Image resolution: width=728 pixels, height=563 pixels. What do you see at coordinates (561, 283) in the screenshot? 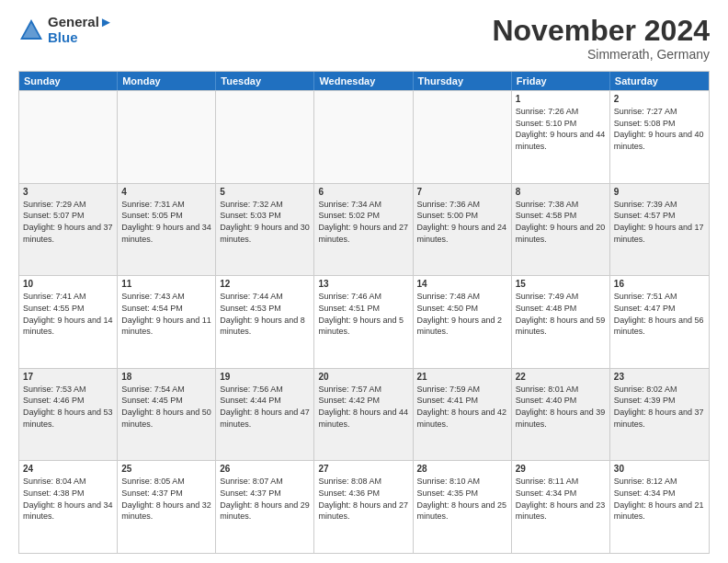
I see `day-number: 15` at bounding box center [561, 283].